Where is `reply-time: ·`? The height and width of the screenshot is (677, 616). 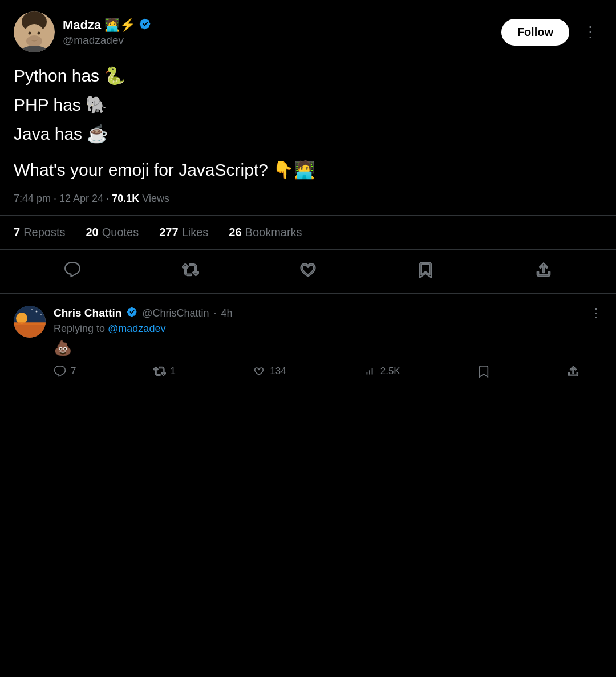 reply-time: · is located at coordinates (216, 314).